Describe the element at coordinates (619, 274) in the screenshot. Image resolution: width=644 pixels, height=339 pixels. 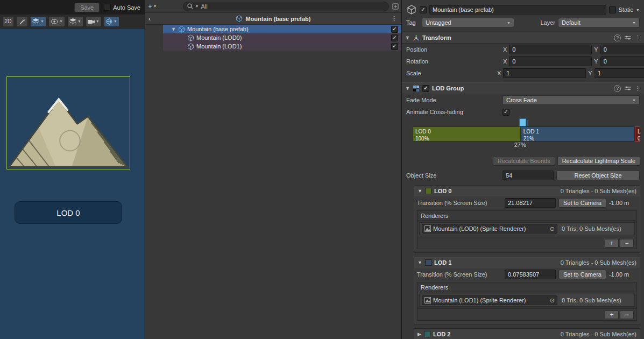
I see `lod1-distance: -1.00 m` at that location.